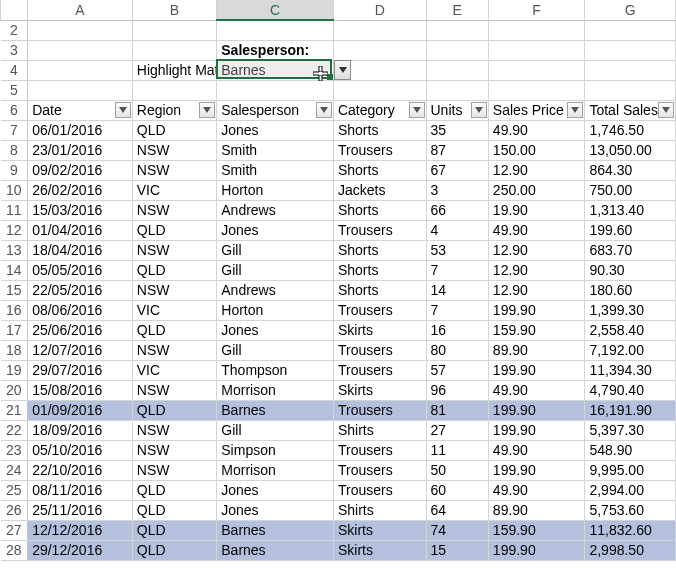 This screenshot has width=676, height=572. I want to click on cell-price: 150.00, so click(536, 150).